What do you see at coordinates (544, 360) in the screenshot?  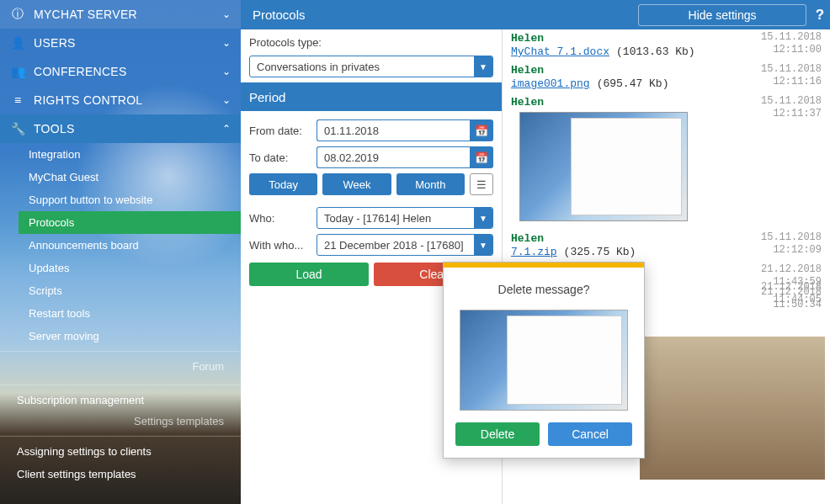 I see `modal-preview-thumb` at bounding box center [544, 360].